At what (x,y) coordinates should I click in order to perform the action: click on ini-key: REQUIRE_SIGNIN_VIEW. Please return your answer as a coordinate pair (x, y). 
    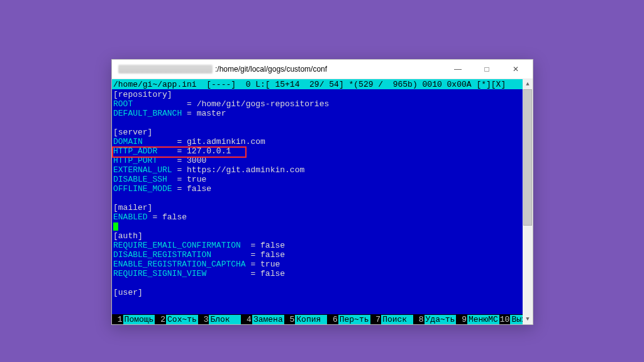
    Looking at the image, I should click on (160, 274).